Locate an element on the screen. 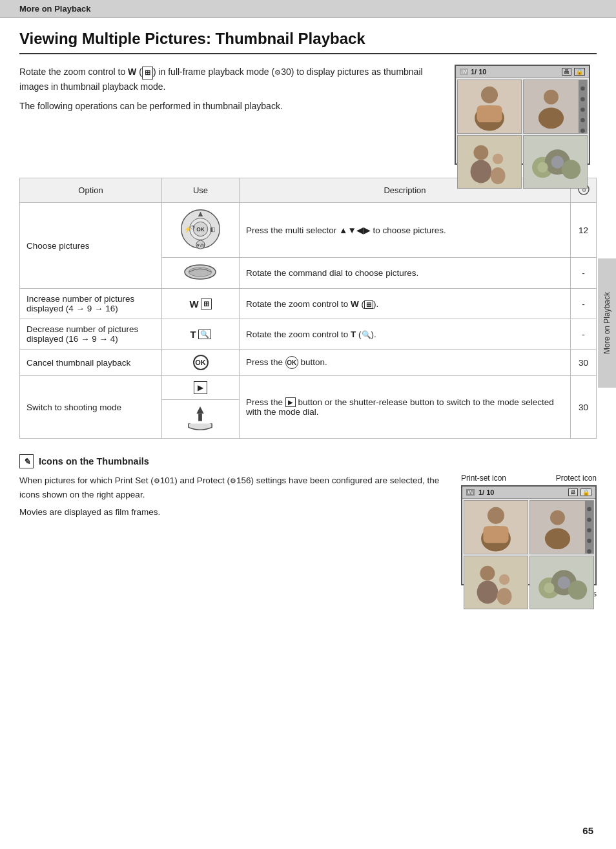  use-zoom-w: W ⊞ is located at coordinates (201, 304).